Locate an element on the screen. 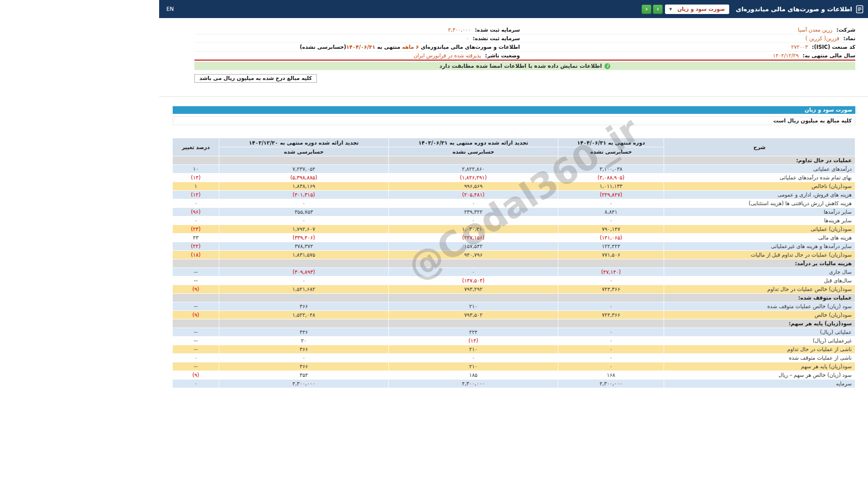 Image resolution: width=868 pixels, height=488 pixels. cell-value: ۲۲۴ is located at coordinates (474, 333).